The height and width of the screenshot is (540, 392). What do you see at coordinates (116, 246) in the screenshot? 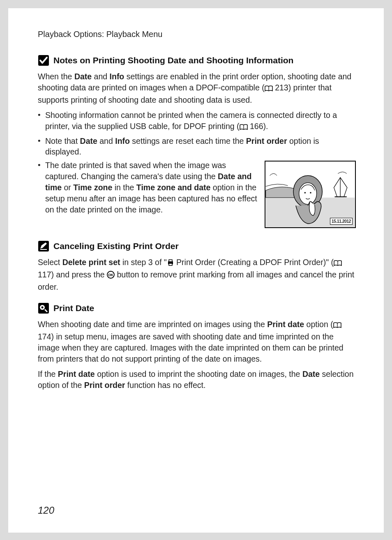
I see `section-title: Canceling Existing Print Order` at bounding box center [116, 246].